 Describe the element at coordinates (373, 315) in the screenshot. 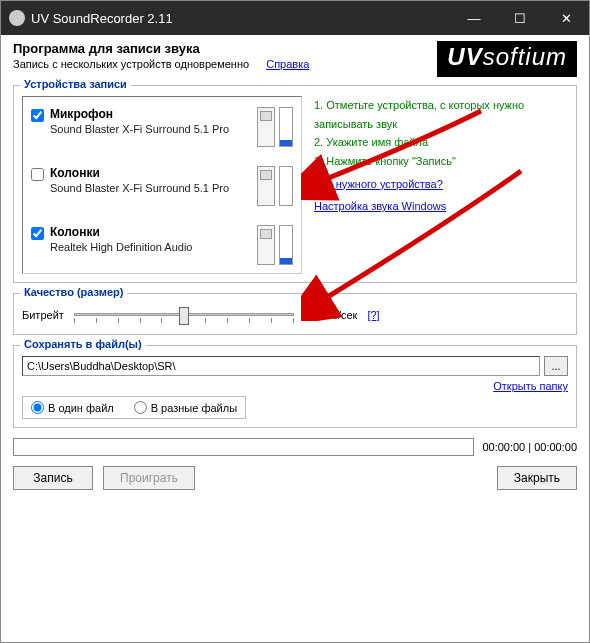

I see `bitrate-help-link: [?]` at that location.